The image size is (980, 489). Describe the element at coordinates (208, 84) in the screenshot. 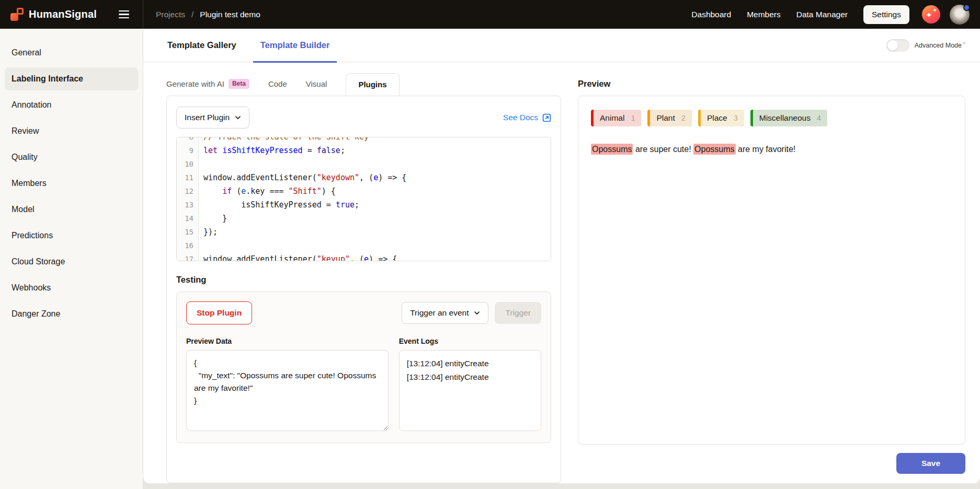

I see `subtab-generate-with-ai: Generate with AIBeta` at that location.